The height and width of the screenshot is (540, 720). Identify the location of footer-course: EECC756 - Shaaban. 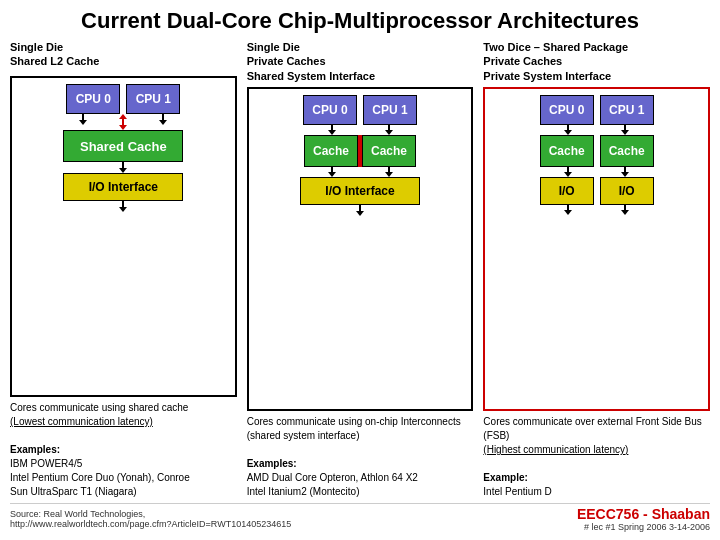
(644, 514).